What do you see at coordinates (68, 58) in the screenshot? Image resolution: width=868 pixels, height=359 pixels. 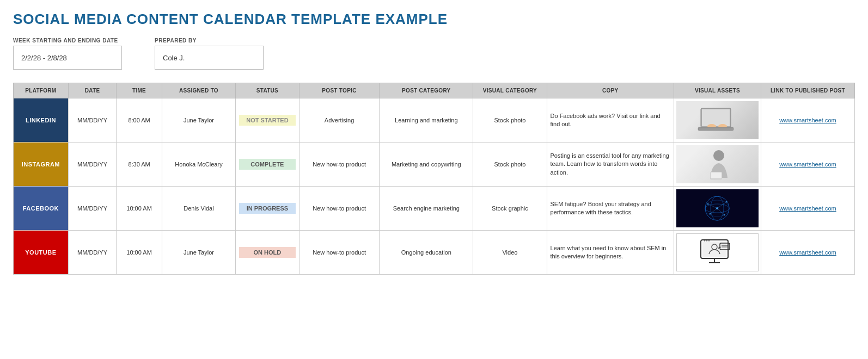 I see `week-value: 2/2/28 - 2/8/28` at bounding box center [68, 58].